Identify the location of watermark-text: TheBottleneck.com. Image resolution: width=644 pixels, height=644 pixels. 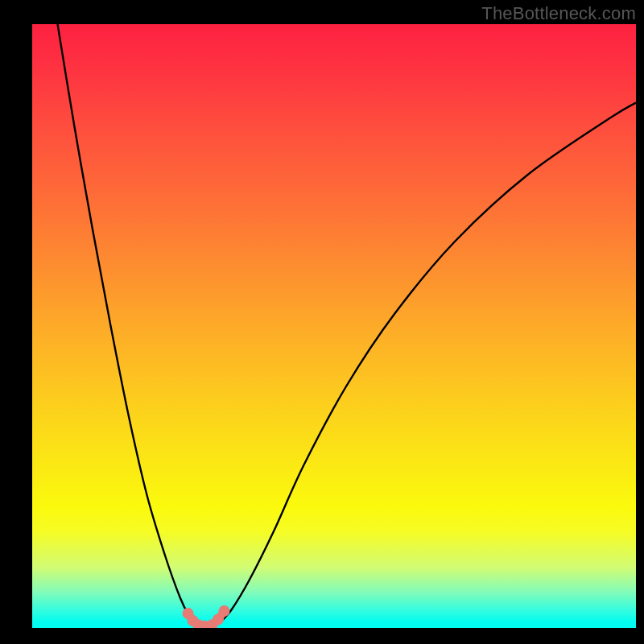
(559, 14).